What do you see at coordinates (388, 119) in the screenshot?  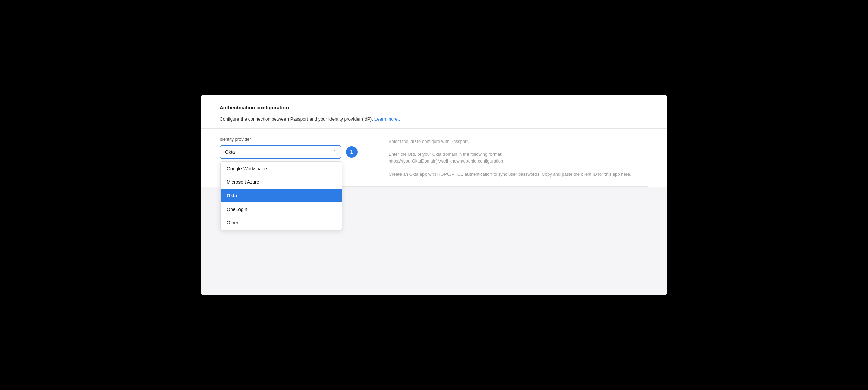 I see `learn-more-link: Learn more...` at bounding box center [388, 119].